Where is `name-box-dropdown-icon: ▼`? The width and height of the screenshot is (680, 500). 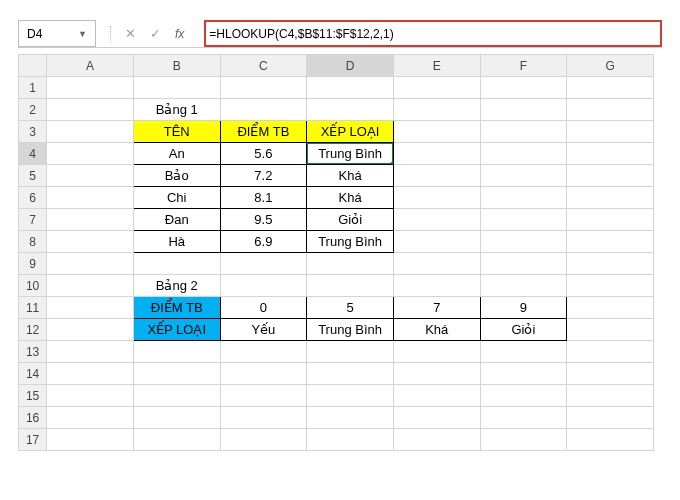
name-box-dropdown-icon: ▼ is located at coordinates (82, 34).